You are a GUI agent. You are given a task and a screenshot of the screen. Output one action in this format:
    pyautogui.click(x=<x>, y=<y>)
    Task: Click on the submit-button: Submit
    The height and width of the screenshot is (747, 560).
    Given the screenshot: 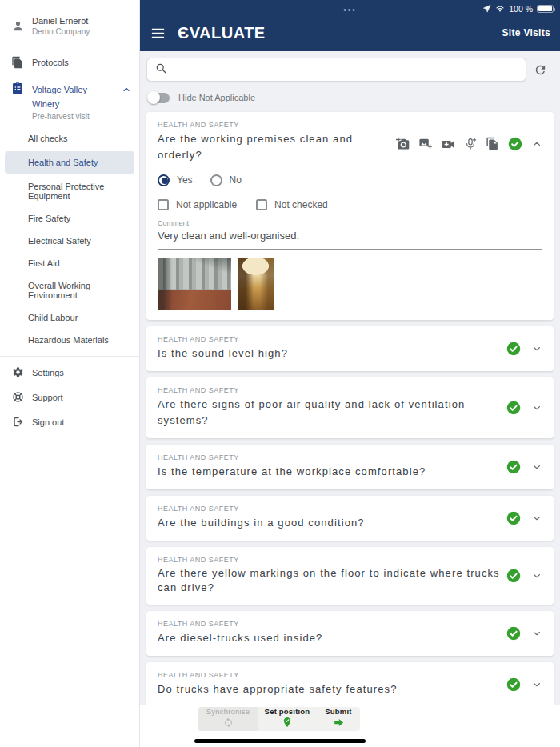 What is the action you would take?
    pyautogui.click(x=338, y=719)
    